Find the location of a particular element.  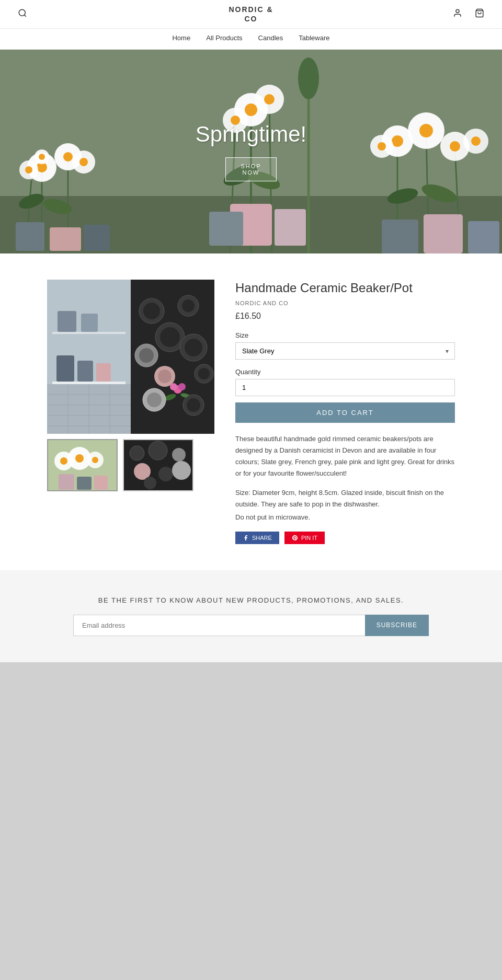

nav-all-products: All Products is located at coordinates (224, 38).